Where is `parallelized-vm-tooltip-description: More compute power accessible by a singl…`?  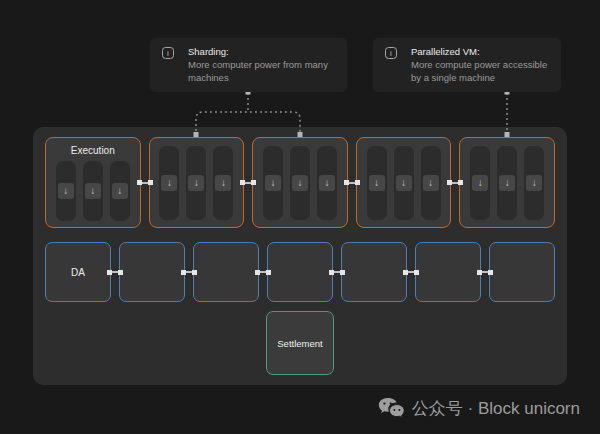
parallelized-vm-tooltip-description: More compute power accessible by a singl… is located at coordinates (480, 72).